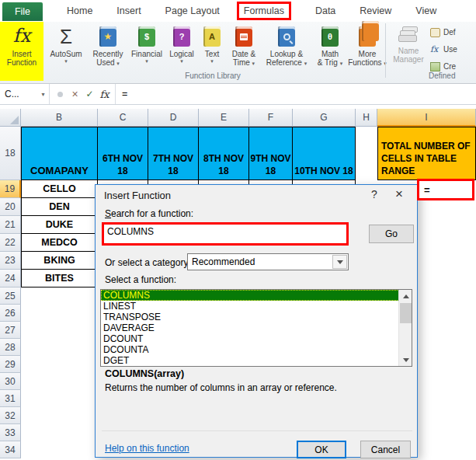  What do you see at coordinates (11, 278) in the screenshot?
I see `row-header-24: 24` at bounding box center [11, 278].